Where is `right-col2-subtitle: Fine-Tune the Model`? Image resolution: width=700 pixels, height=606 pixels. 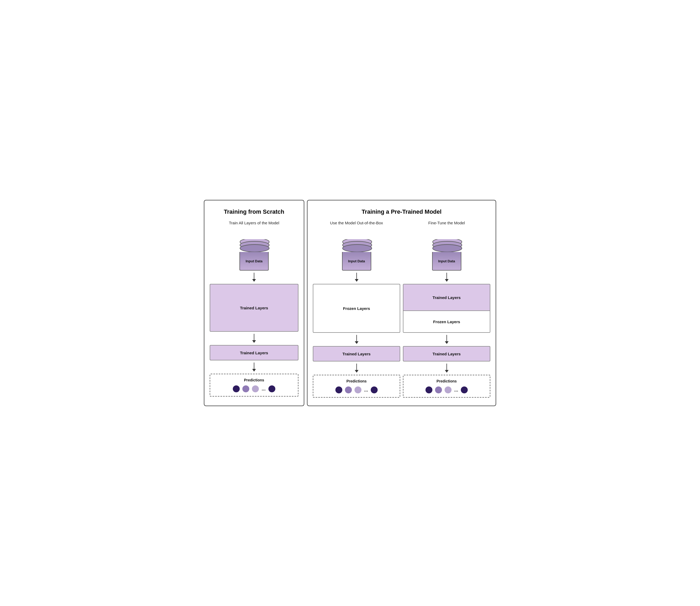 right-col2-subtitle: Fine-Tune the Model is located at coordinates (447, 226).